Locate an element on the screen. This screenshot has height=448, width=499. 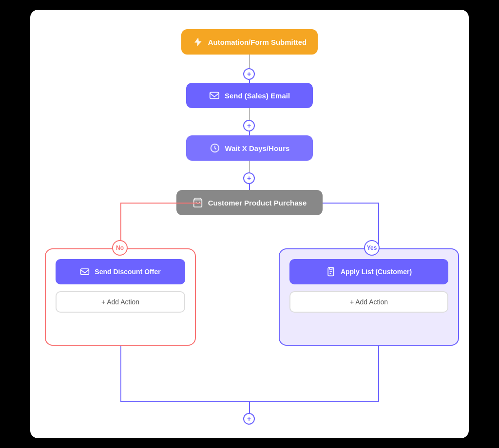
yes-label: Yes is located at coordinates (372, 248).